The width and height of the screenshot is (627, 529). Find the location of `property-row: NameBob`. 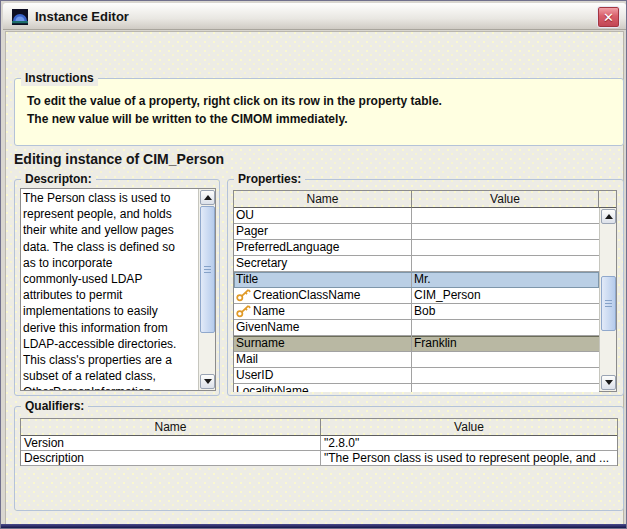

property-row: NameBob is located at coordinates (416, 312).